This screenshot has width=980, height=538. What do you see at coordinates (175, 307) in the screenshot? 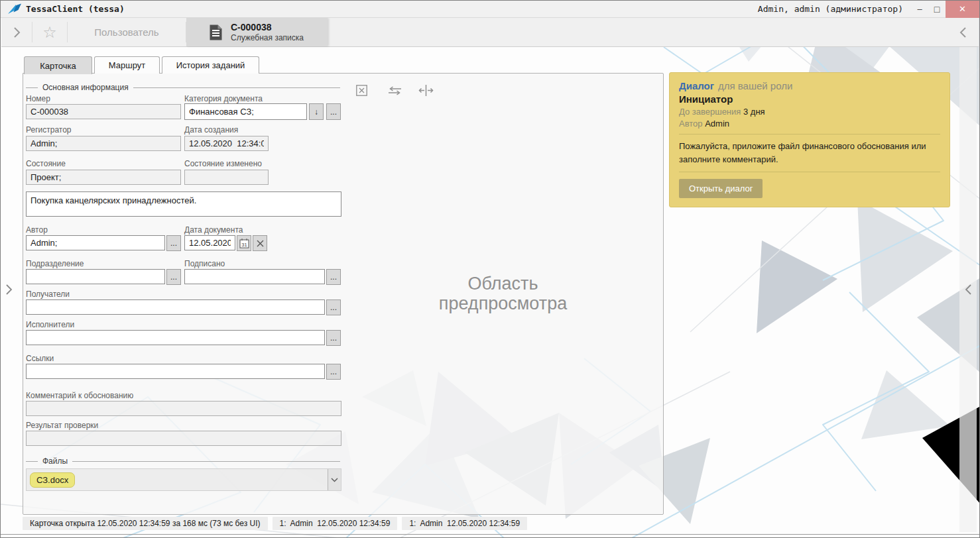
I see `recipients-field` at bounding box center [175, 307].